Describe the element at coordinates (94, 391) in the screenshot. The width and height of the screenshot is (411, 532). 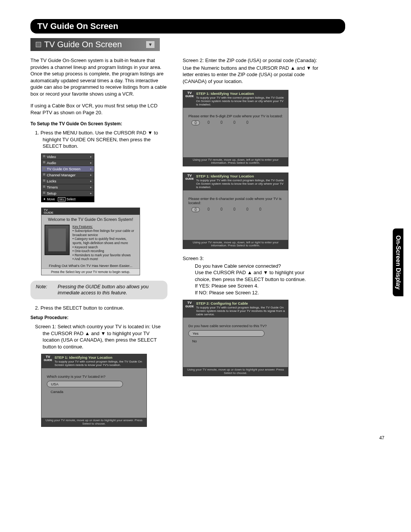
I see `option-canada: Canada` at that location.